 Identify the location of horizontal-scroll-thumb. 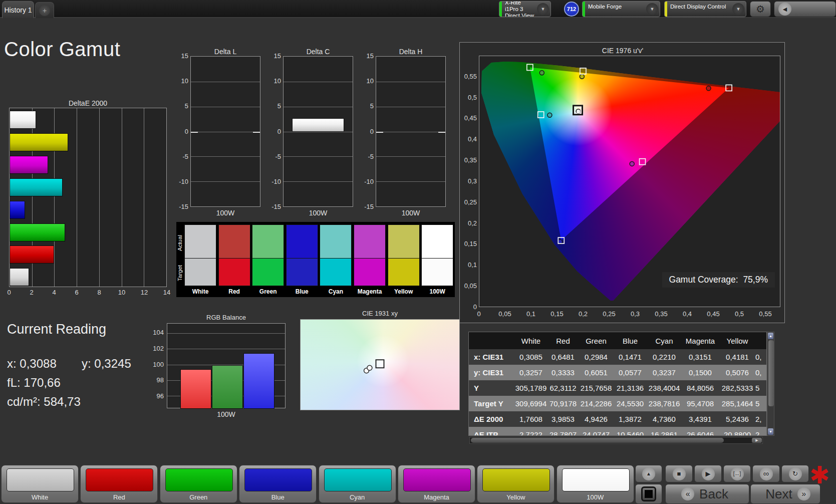
(597, 440).